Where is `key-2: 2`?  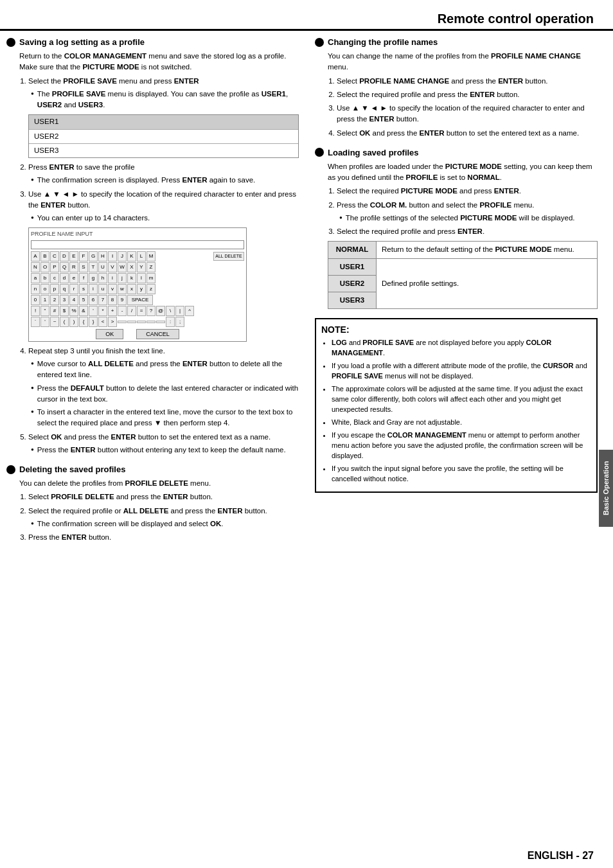 key-2: 2 is located at coordinates (55, 300).